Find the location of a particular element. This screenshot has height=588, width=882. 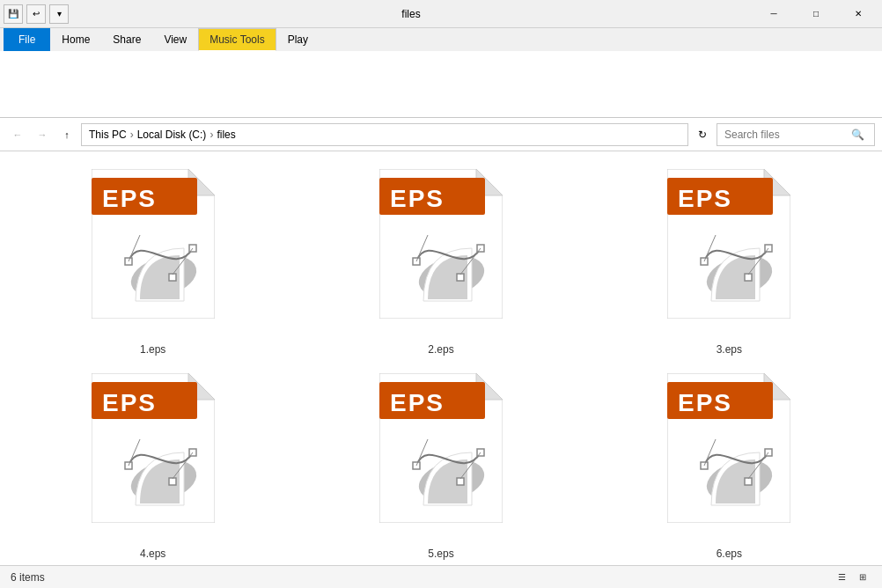

tab-view: View is located at coordinates (175, 40).